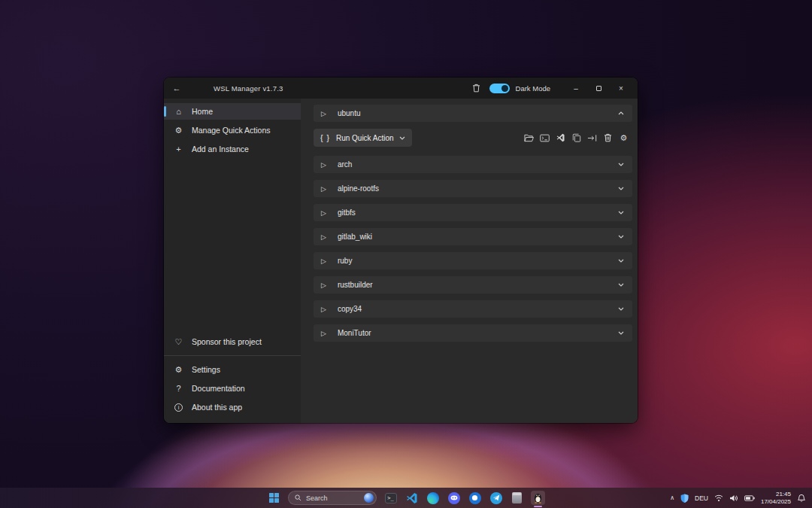  Describe the element at coordinates (544, 138) in the screenshot. I see `open-terminal-icon` at that location.